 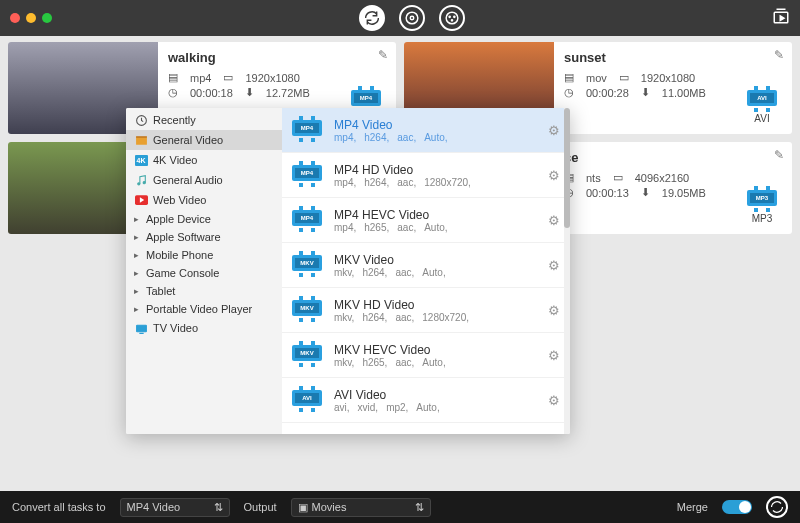 I want to click on sidebar-item-apple-software: Apple Software, so click(x=204, y=237).